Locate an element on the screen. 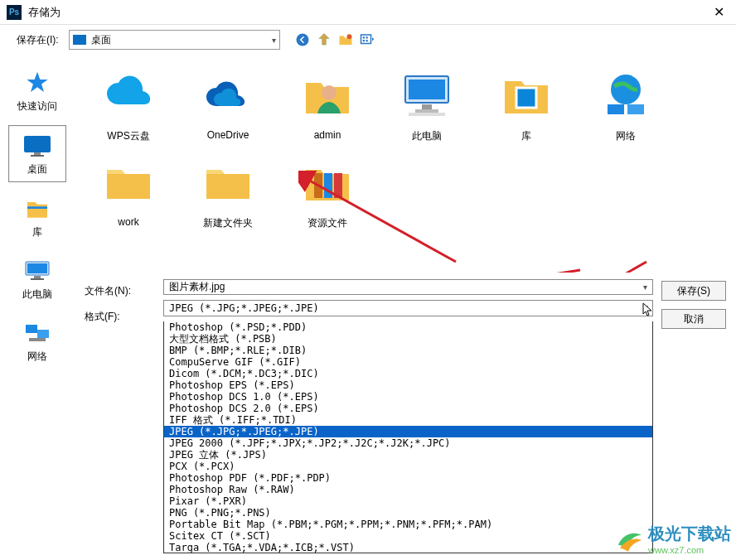 The width and height of the screenshot is (736, 560). view-mode-icon is located at coordinates (367, 40).